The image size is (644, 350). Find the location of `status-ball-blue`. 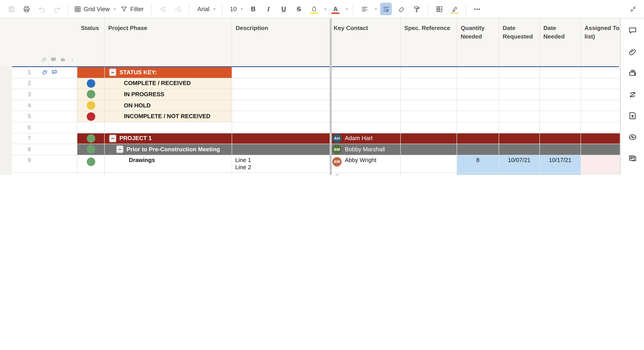

status-ball-blue is located at coordinates (91, 84).